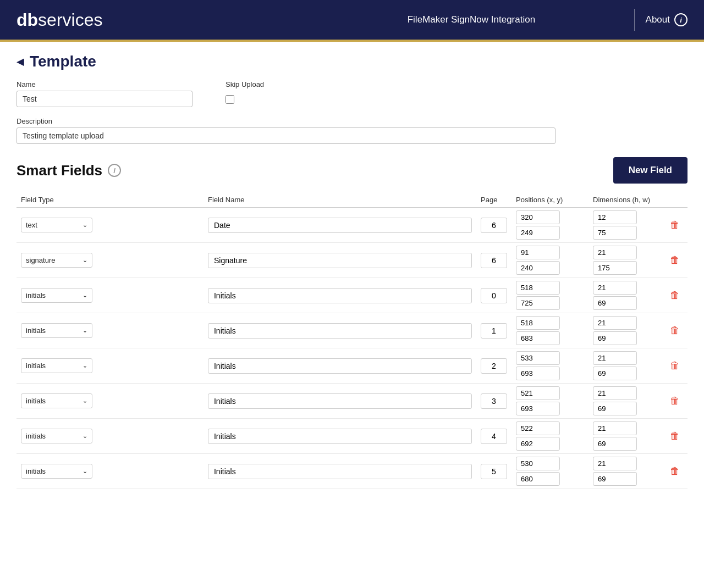 This screenshot has height=588, width=704. What do you see at coordinates (550, 200) in the screenshot?
I see `col-header-positions: Positions (x, y)` at bounding box center [550, 200].